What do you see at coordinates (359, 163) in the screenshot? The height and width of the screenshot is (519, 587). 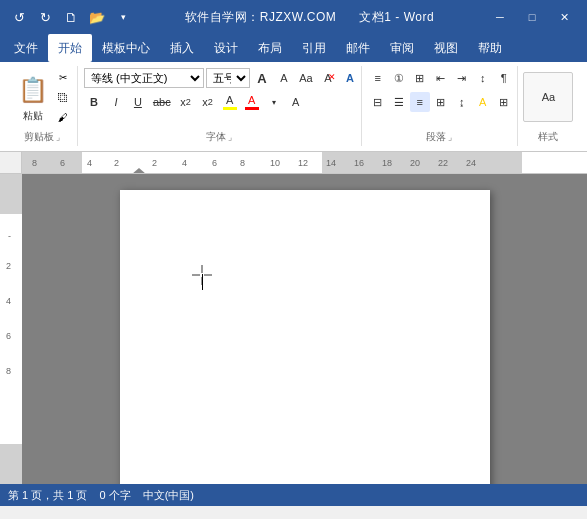 I see `svg-text: 16` at bounding box center [359, 163].